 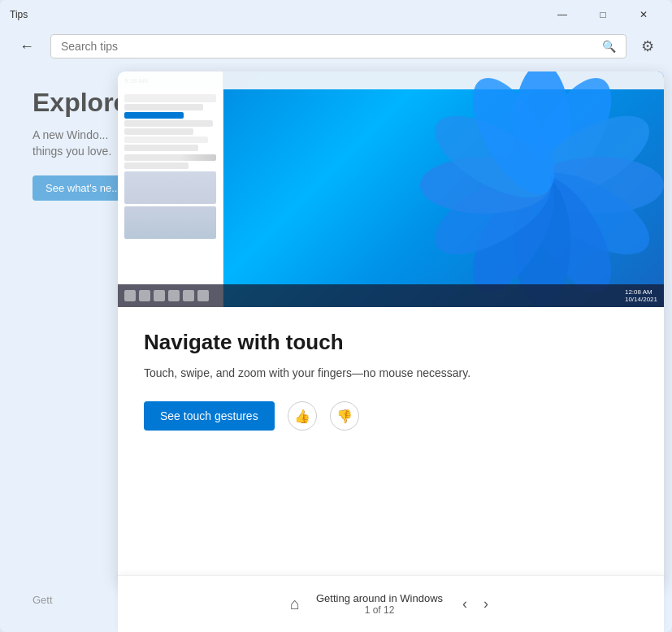 I want to click on fake-taskbar: 12:08 AM10/14/2021, so click(x=391, y=296).